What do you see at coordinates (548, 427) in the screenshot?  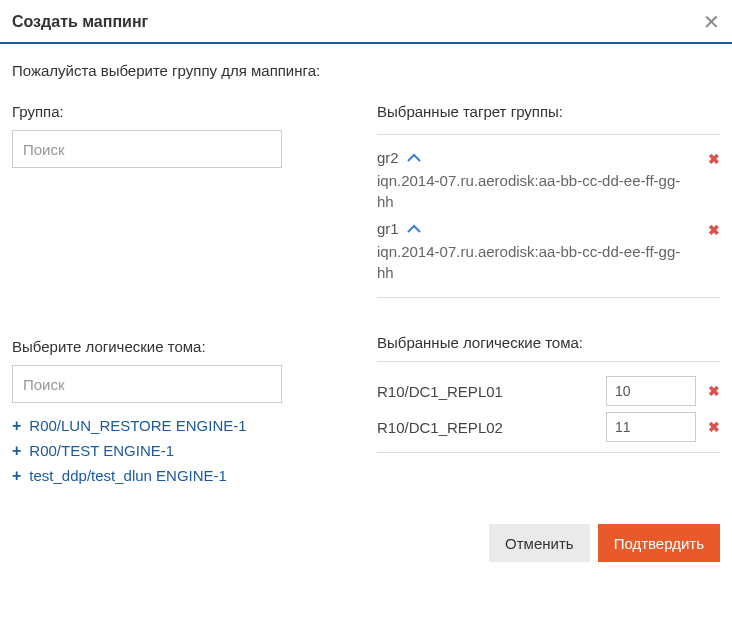 I see `selected-lun-row: R10/DC1_REPL02 ✖` at bounding box center [548, 427].